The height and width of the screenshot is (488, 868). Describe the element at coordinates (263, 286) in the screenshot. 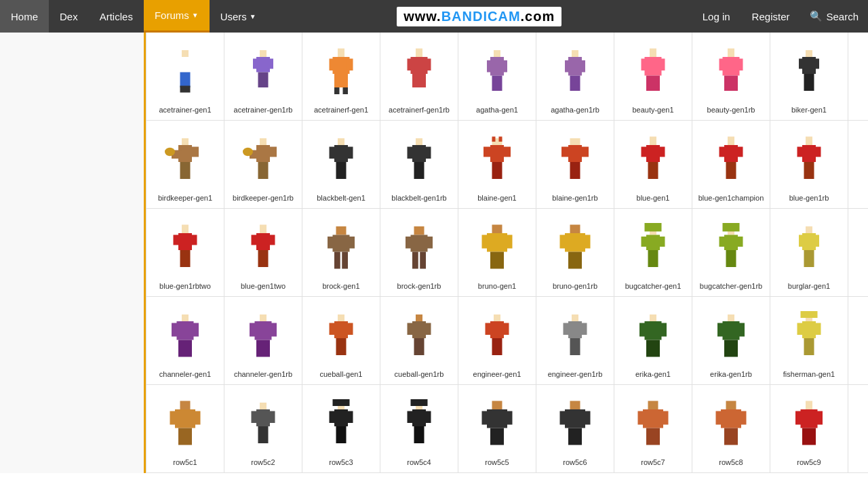

I see `sprite-label-21: blue-gen1two` at that location.